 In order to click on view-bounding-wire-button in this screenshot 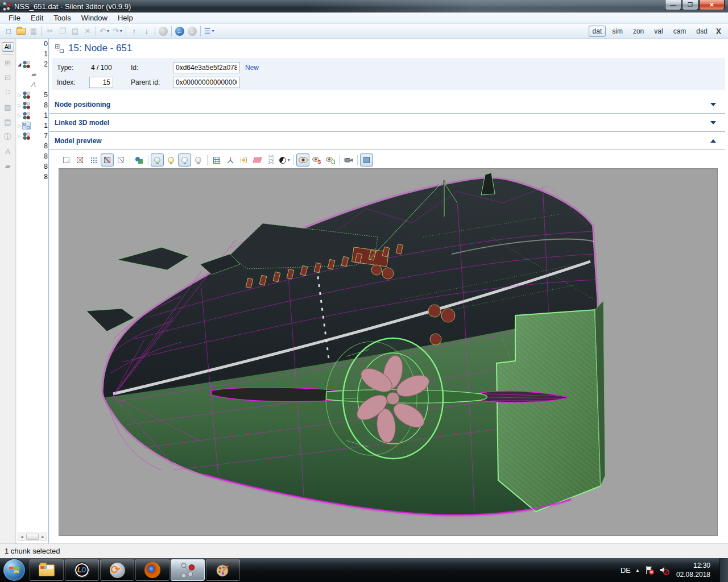, I will do `click(121, 160)`.